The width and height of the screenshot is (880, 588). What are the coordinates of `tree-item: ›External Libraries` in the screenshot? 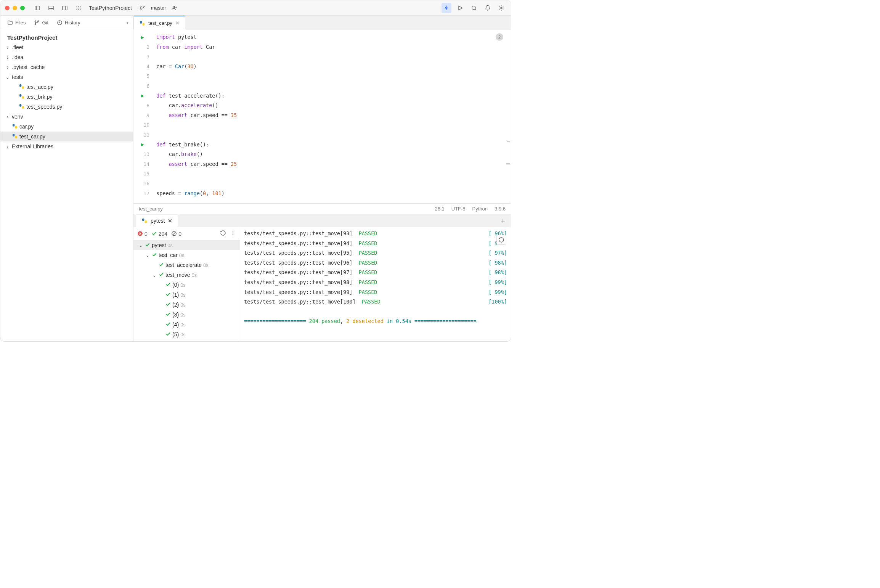 It's located at (67, 146).